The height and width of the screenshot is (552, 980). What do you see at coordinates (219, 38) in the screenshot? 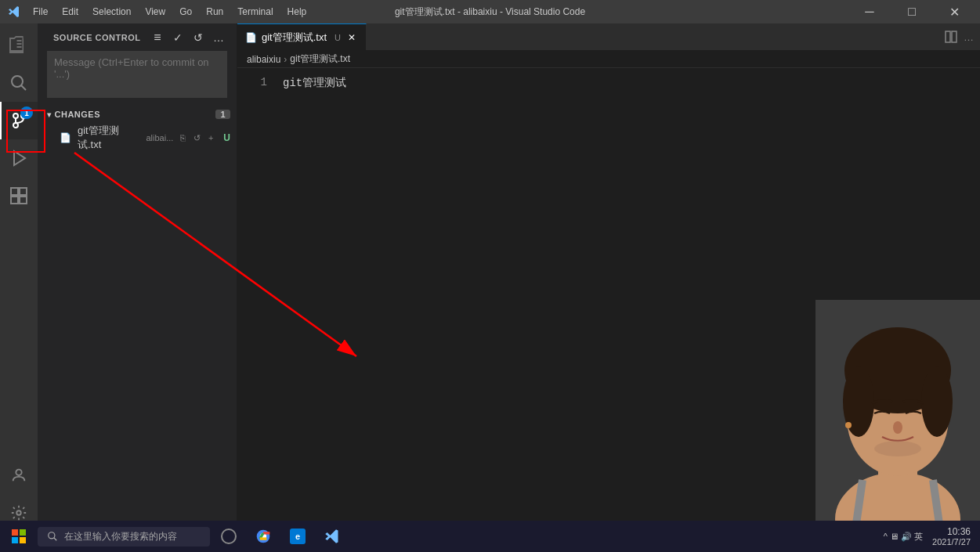
I see `more-actions-button: …` at bounding box center [219, 38].